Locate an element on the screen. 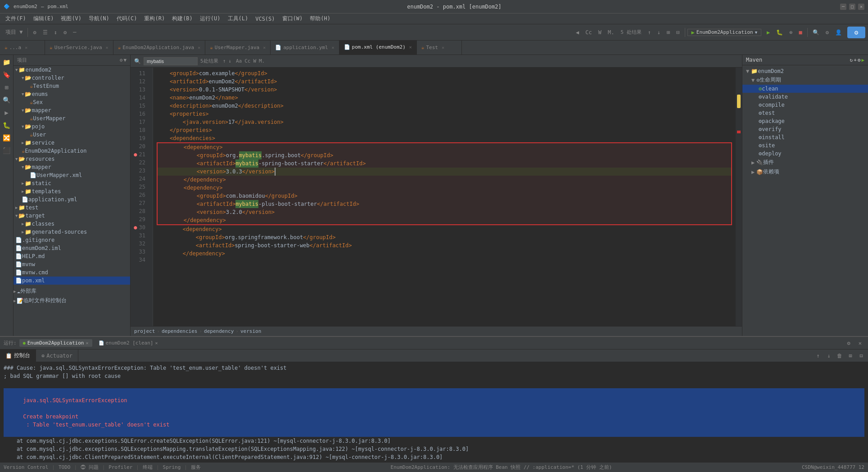 This screenshot has height=472, width=868. tree-static: ▶ 📁 static is located at coordinates (72, 183).